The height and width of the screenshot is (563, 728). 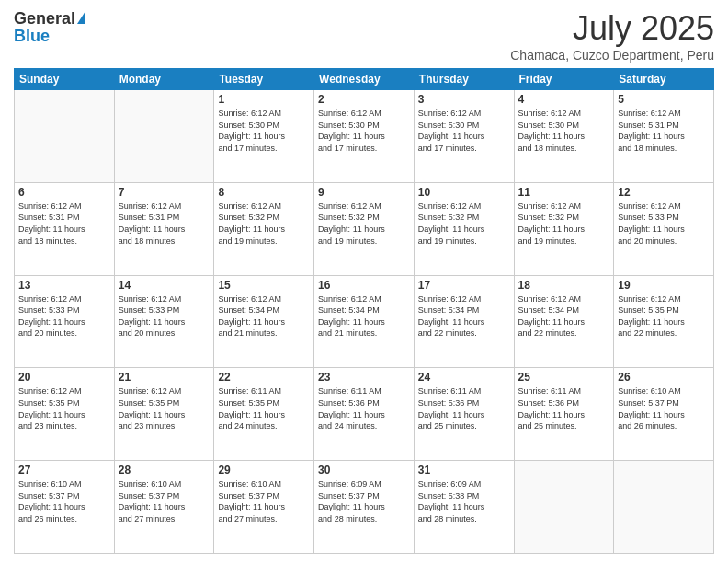 I want to click on day-number: 3, so click(x=464, y=99).